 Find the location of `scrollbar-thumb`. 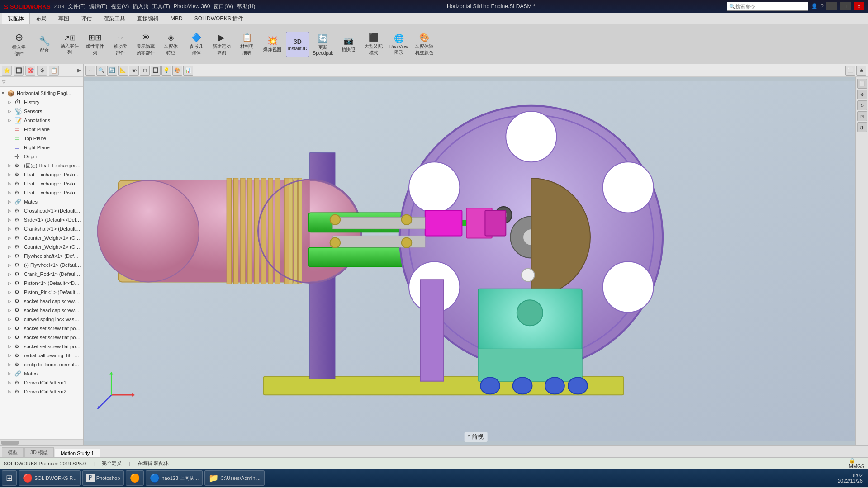

scrollbar-thumb is located at coordinates (10, 443).